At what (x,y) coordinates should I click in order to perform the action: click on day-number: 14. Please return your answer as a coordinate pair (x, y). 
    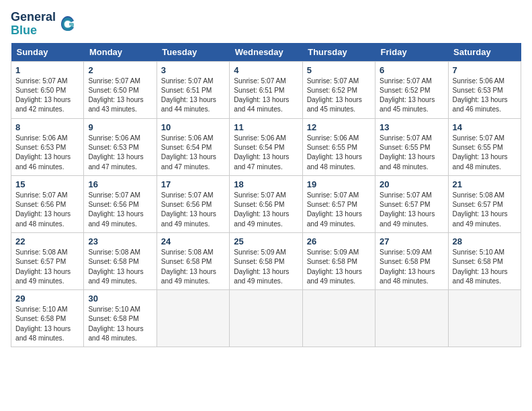
    Looking at the image, I should click on (485, 128).